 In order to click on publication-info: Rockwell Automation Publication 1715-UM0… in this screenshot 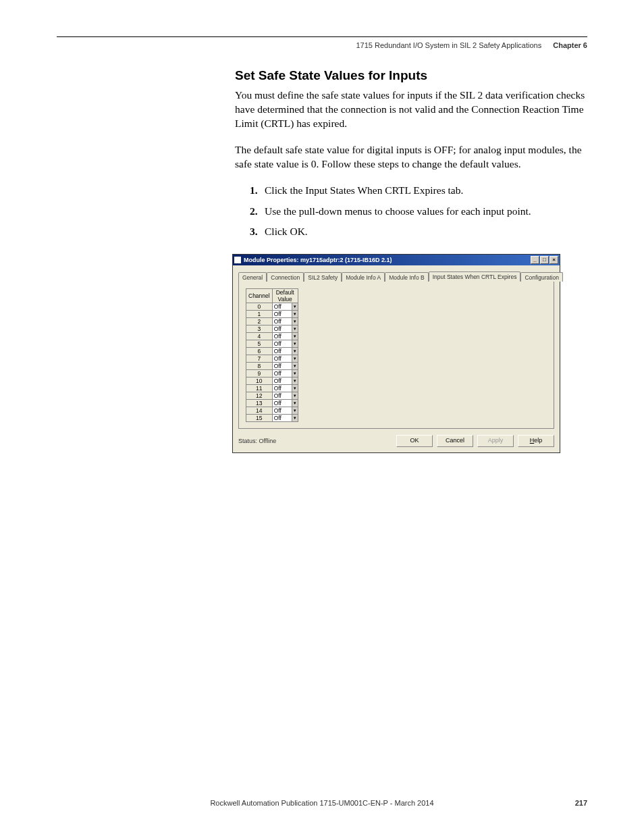, I will do `click(321, 803)`.